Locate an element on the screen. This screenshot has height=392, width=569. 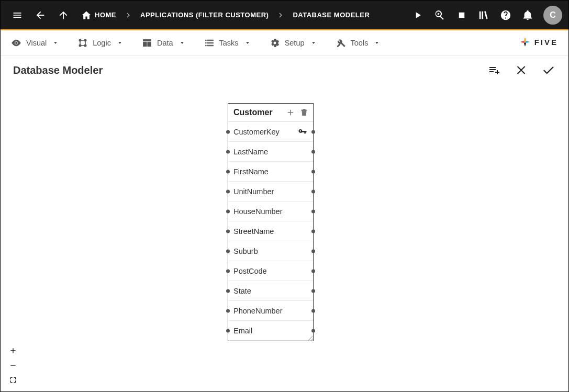
zoom-out-button is located at coordinates (13, 365).